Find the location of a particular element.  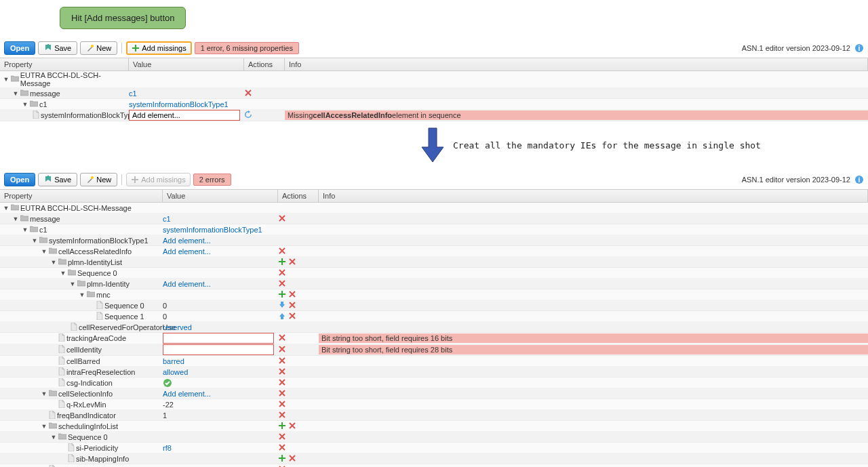

tree-row: freqBandIndicator1 is located at coordinates (434, 415).